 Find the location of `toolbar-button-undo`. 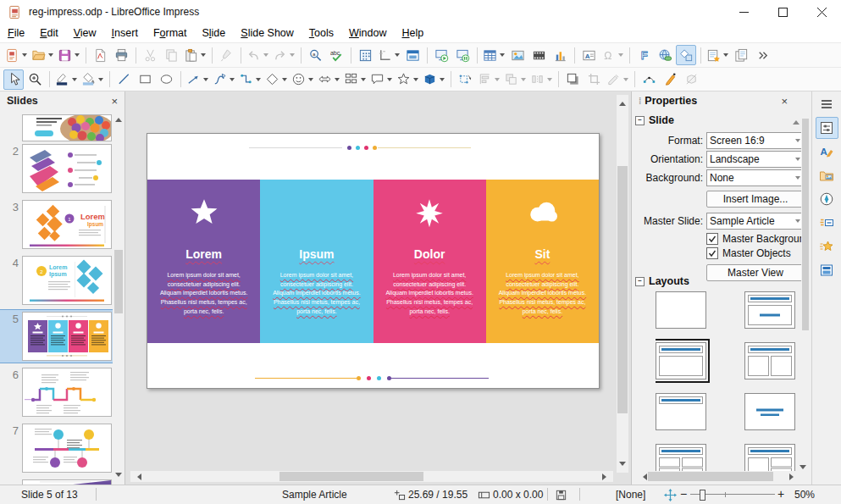

toolbar-button-undo is located at coordinates (257, 55).